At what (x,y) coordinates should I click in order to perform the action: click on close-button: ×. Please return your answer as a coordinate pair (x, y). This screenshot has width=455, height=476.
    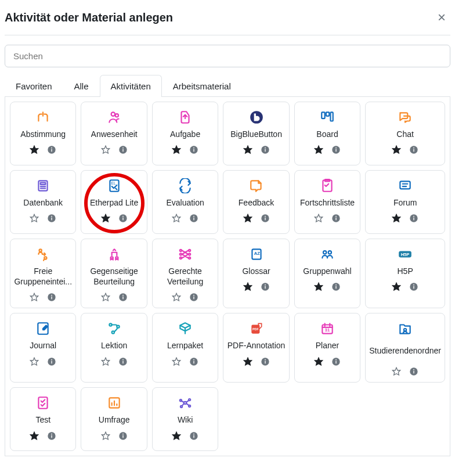
    Looking at the image, I should click on (442, 17).